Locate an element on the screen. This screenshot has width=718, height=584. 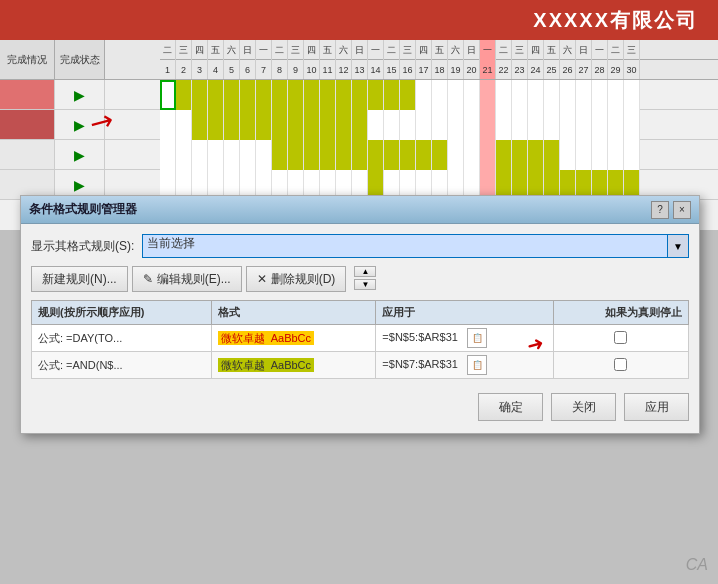
rule1-format: 微软卓越 AaBbCc is located at coordinates (294, 338).